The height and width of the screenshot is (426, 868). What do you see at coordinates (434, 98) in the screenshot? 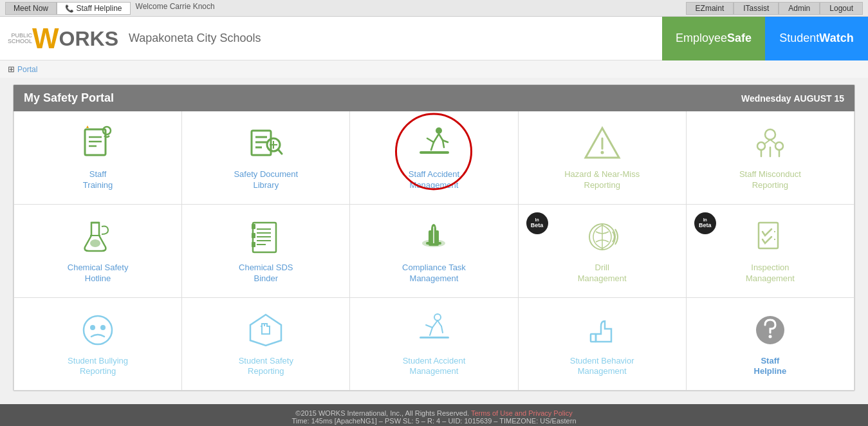
I see `portal-header: My Safety Portal Wednesday AUGUST 15` at bounding box center [434, 98].